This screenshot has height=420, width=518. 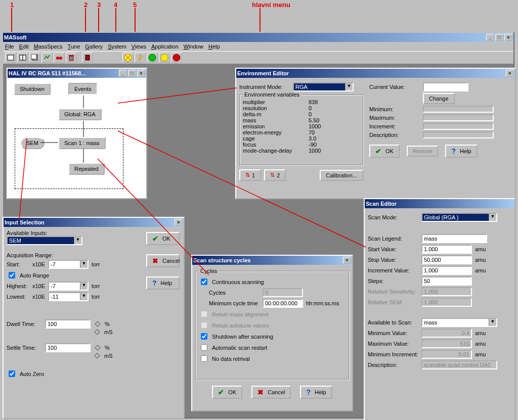 I want to click on env-editor-titlebar: Environment Editor ×, so click(x=375, y=73).